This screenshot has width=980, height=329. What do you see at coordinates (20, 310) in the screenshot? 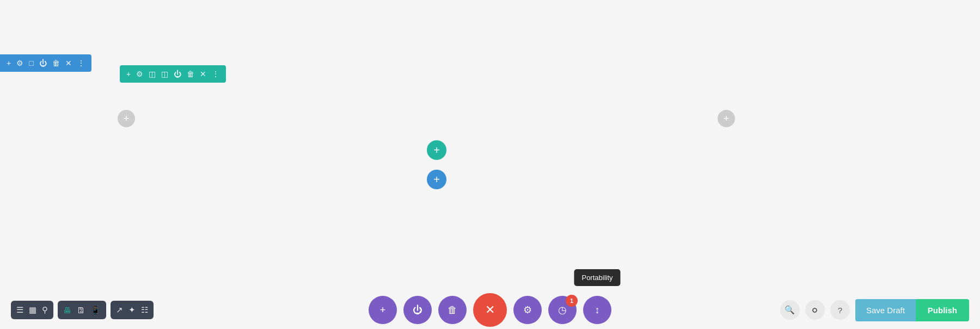
I see `menu-icon: ☰` at bounding box center [20, 310].